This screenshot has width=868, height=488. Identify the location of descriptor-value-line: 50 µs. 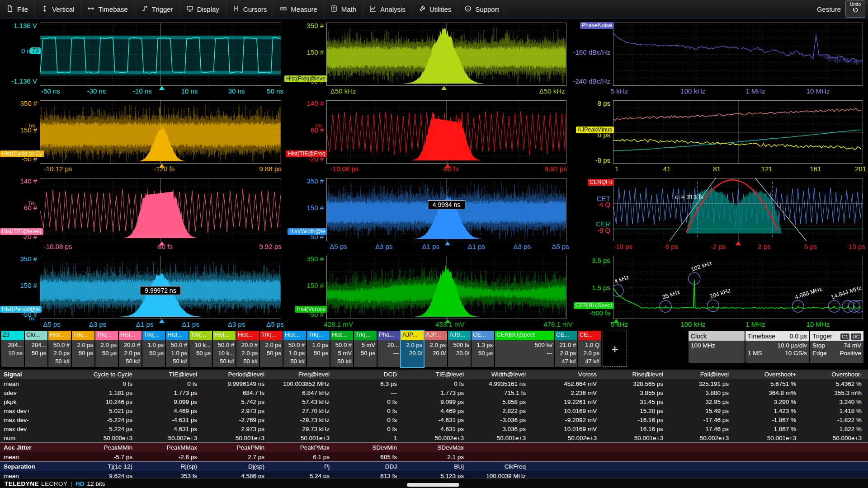
(153, 353).